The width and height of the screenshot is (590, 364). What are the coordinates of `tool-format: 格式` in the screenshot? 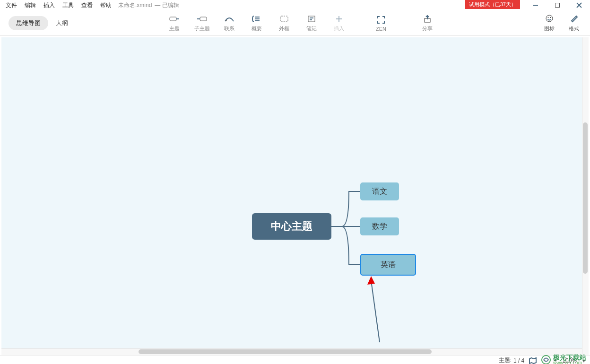 It's located at (574, 23).